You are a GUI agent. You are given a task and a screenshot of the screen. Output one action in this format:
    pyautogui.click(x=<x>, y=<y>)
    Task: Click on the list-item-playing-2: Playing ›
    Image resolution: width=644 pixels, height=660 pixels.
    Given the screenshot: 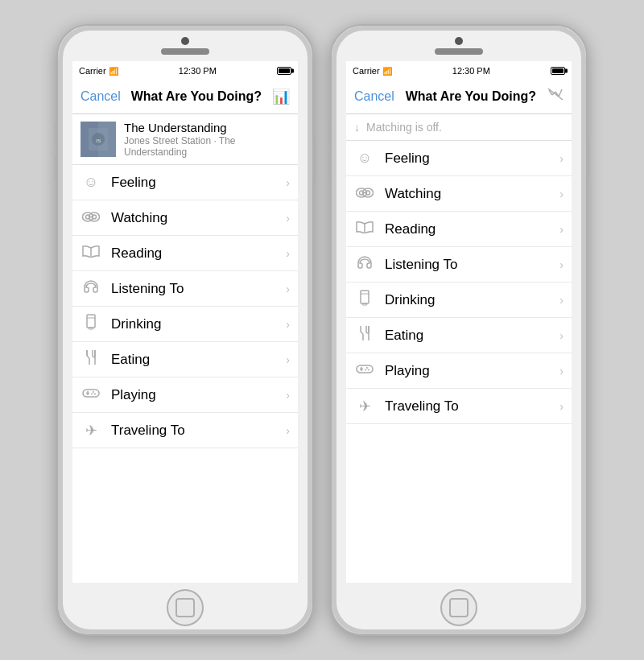 What is the action you would take?
    pyautogui.click(x=459, y=371)
    